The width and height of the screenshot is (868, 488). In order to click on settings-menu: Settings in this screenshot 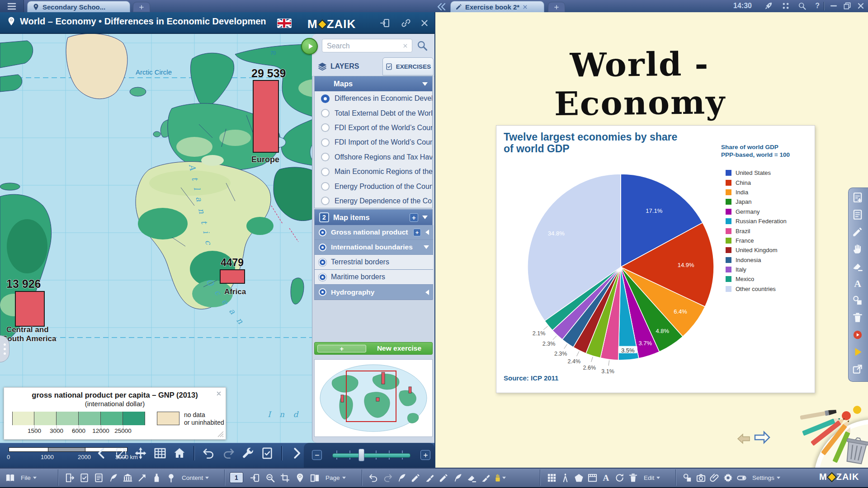, I will do `click(766, 478)`.